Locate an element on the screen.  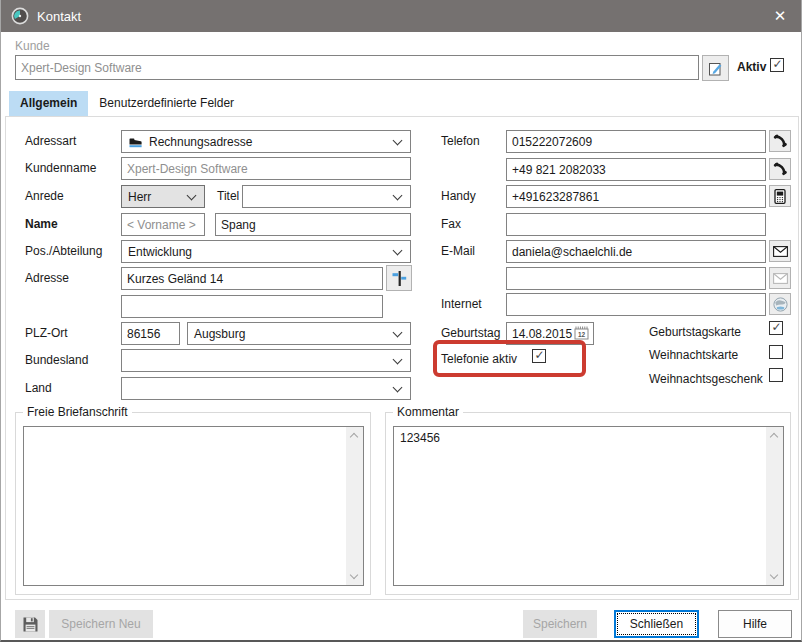
land-label: Land is located at coordinates (38, 388).